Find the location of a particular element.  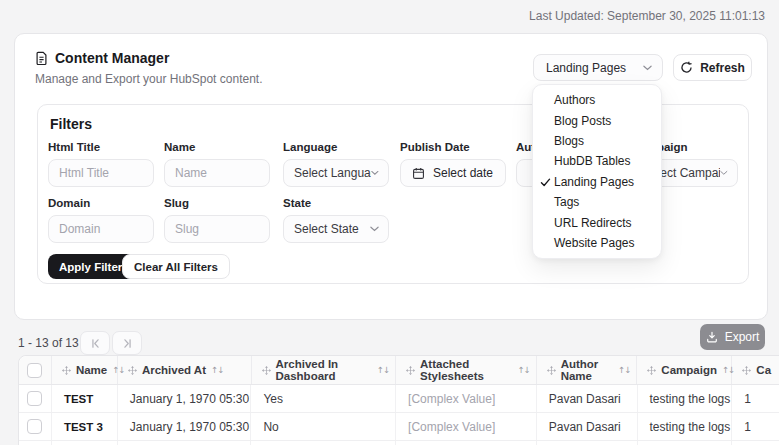

refresh-button: Refresh is located at coordinates (712, 68).